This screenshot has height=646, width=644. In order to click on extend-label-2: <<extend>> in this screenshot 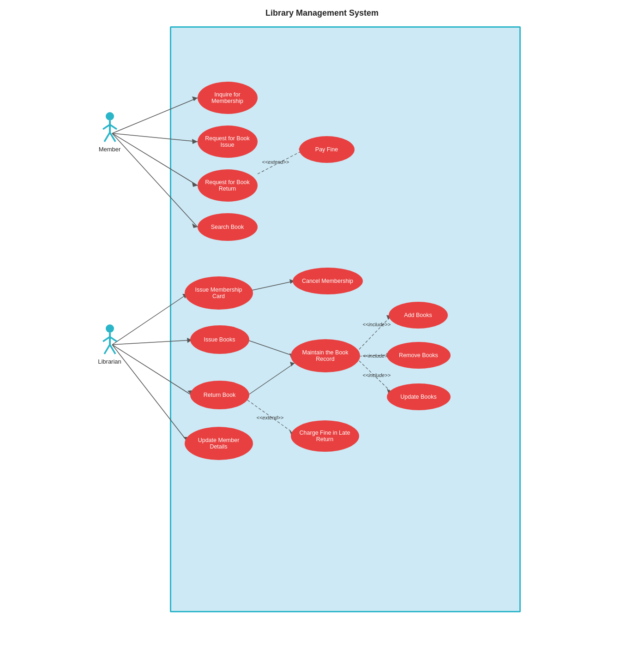, I will do `click(271, 418)`.